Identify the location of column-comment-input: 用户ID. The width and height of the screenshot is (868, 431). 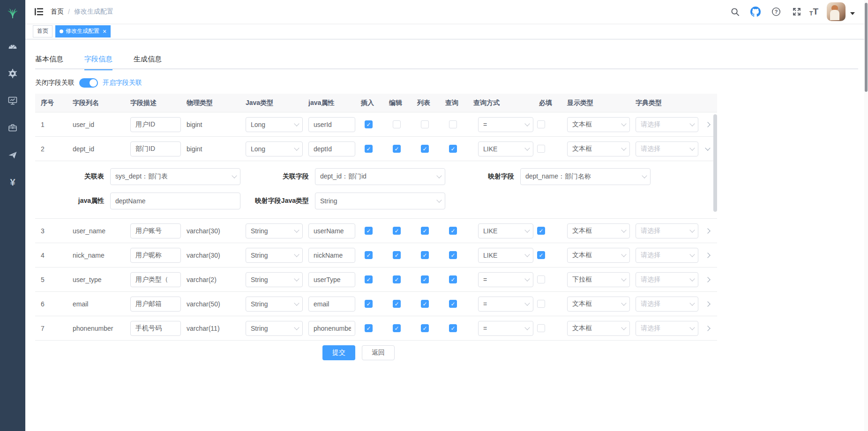
(156, 125).